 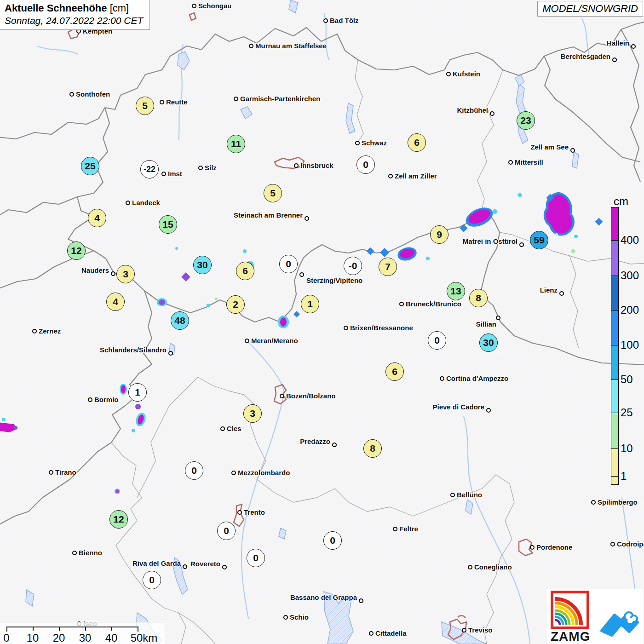 I want to click on city-label: Predazzo, so click(x=315, y=442).